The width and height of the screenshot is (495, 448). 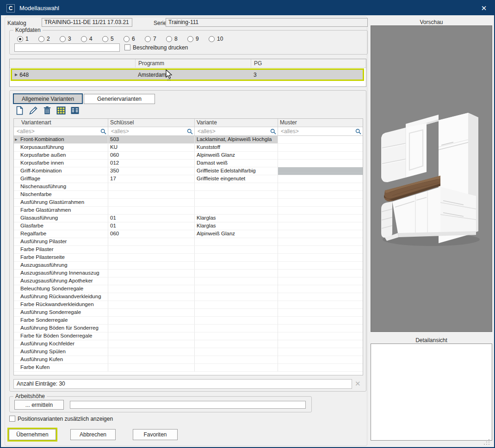 I want to click on favoriten-button: Favoriten, so click(x=155, y=435).